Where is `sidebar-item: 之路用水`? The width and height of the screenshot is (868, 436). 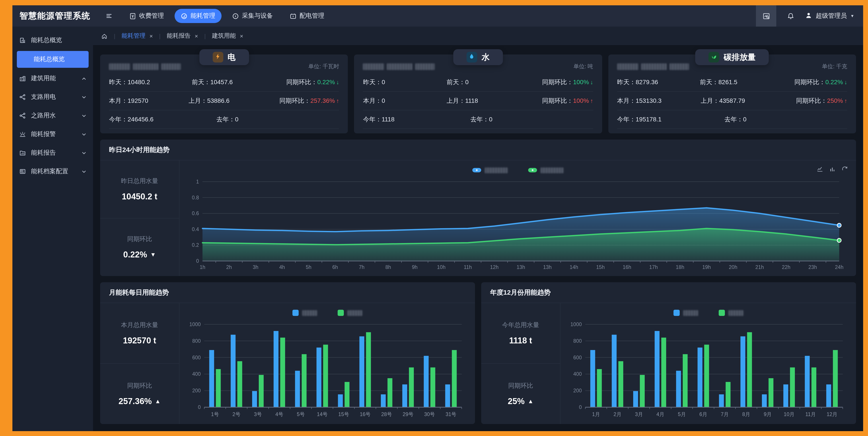
sidebar-item: 之路用水 is located at coordinates (53, 116).